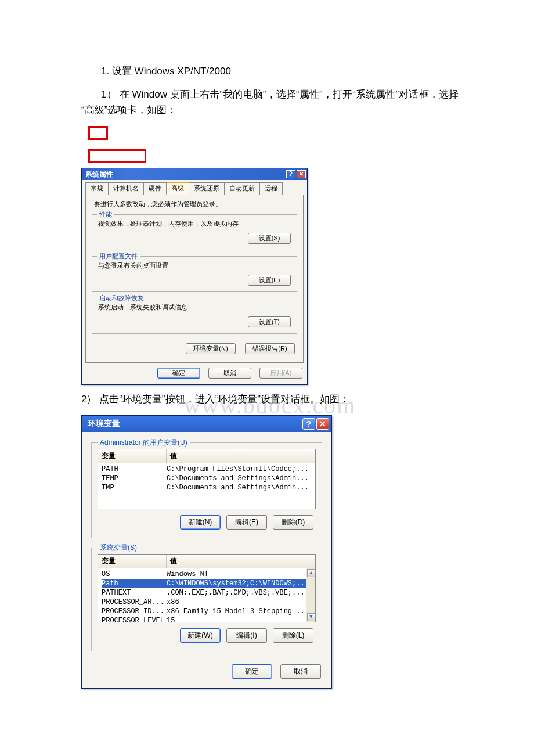  What do you see at coordinates (200, 523) in the screenshot?
I see `btn-new-user: 新建(N)` at bounding box center [200, 523].